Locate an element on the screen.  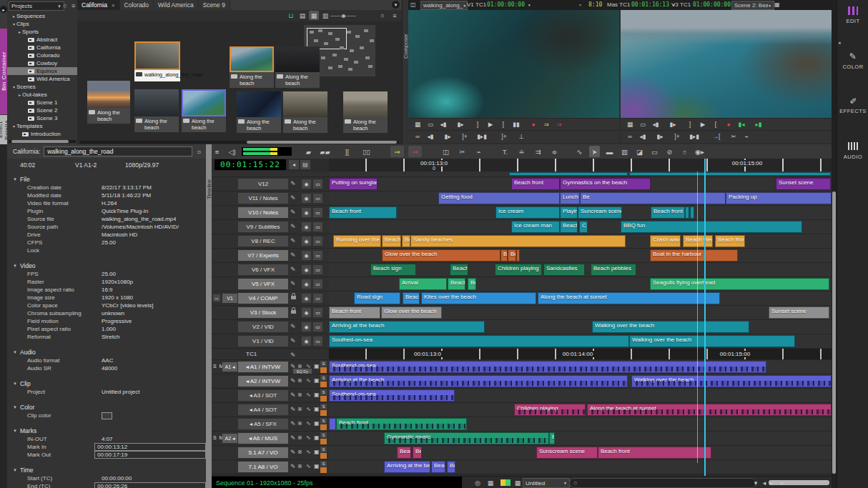
track-lane: Arriving at the beachWalking over the be… is located at coordinates (581, 382).